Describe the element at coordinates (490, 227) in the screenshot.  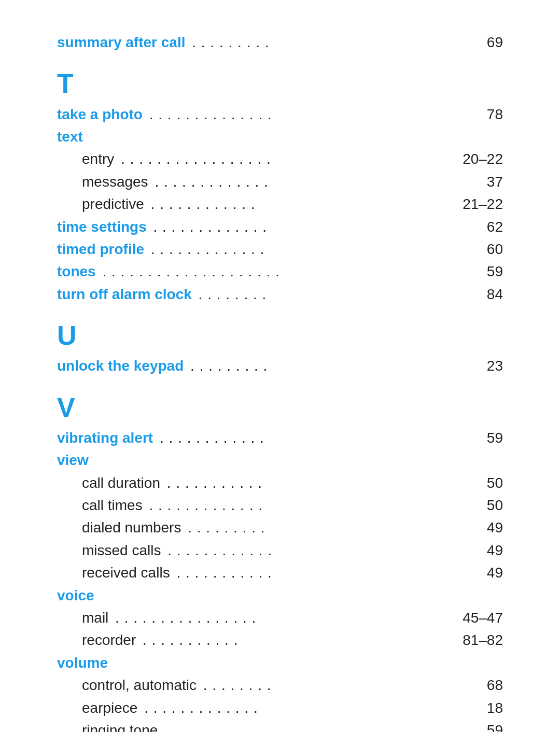
I see `entry-page: 62` at that location.